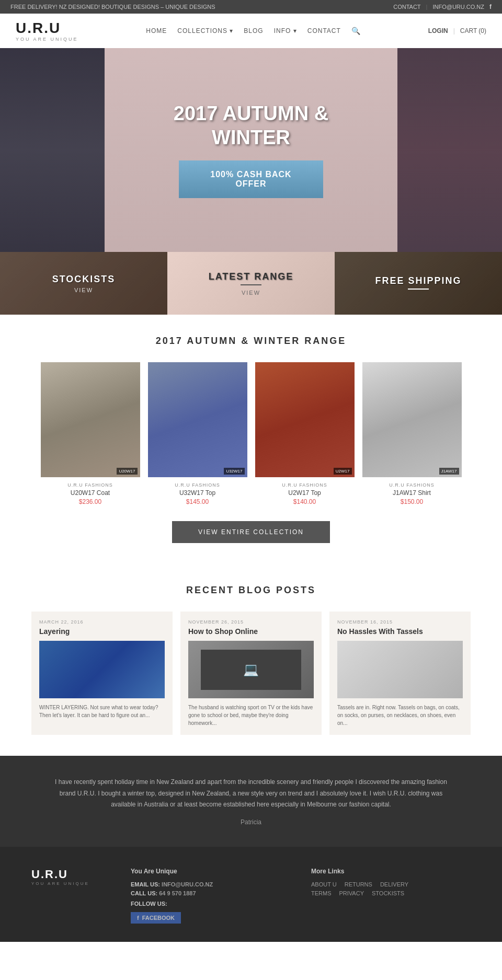 The image size is (502, 980). Describe the element at coordinates (418, 281) in the screenshot. I see `panel-shipping-label: FREE SHIPPING` at that location.